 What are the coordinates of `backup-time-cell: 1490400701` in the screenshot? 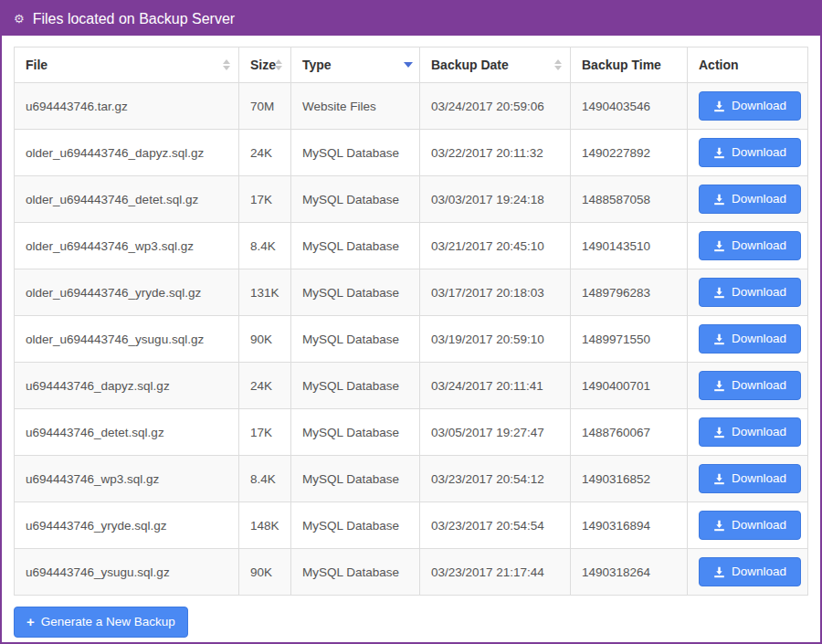 It's located at (629, 385).